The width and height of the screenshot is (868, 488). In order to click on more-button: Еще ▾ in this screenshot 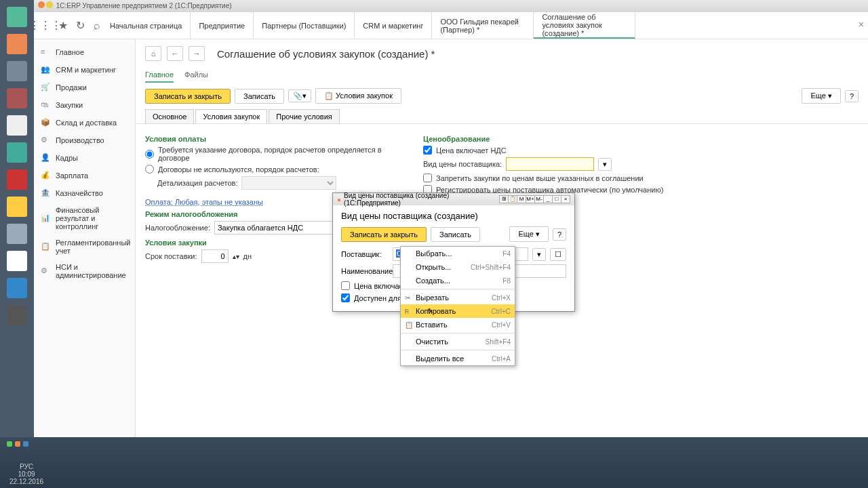, I will do `click(821, 96)`.